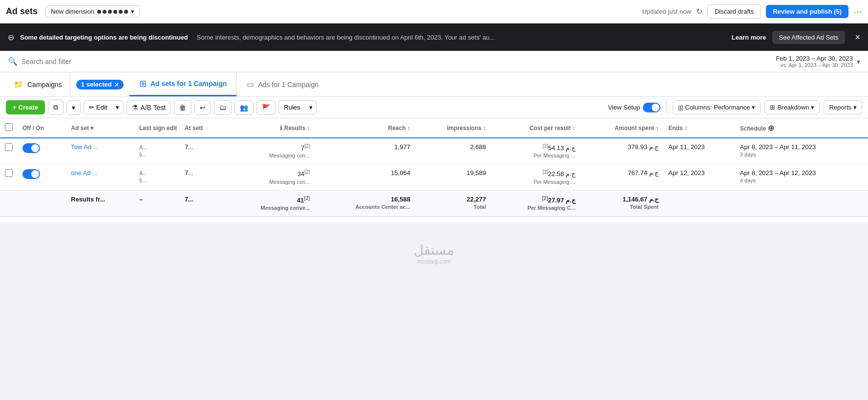 This screenshot has height=400, width=868. I want to click on selected-badge: 1 selected ×, so click(100, 85).